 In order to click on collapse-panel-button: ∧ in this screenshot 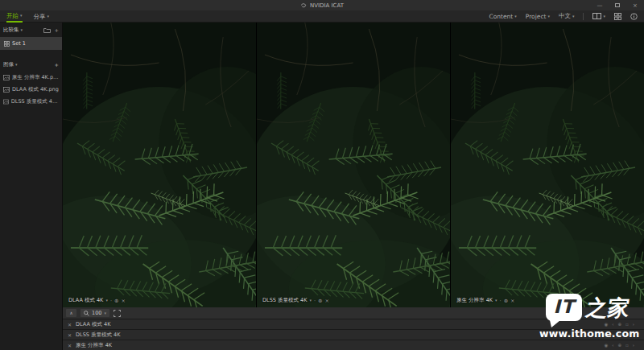, I will do `click(71, 313)`.